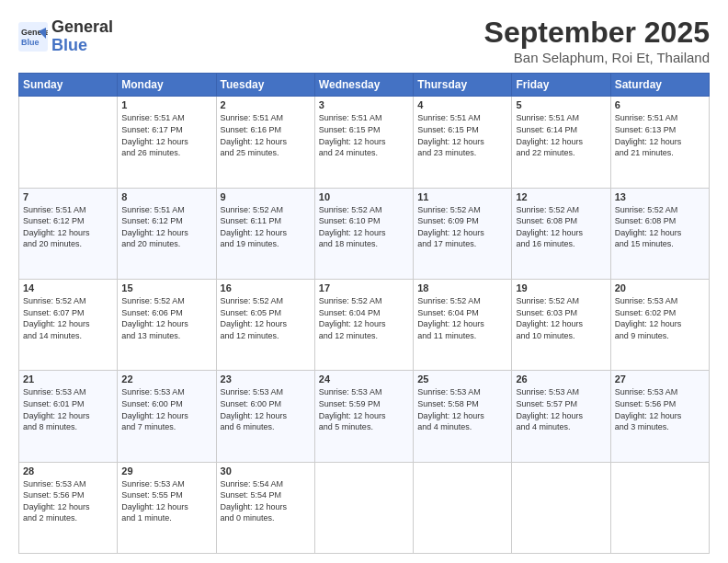 This screenshot has width=728, height=563. I want to click on header: General Blue General Blue September 2025…, so click(364, 40).